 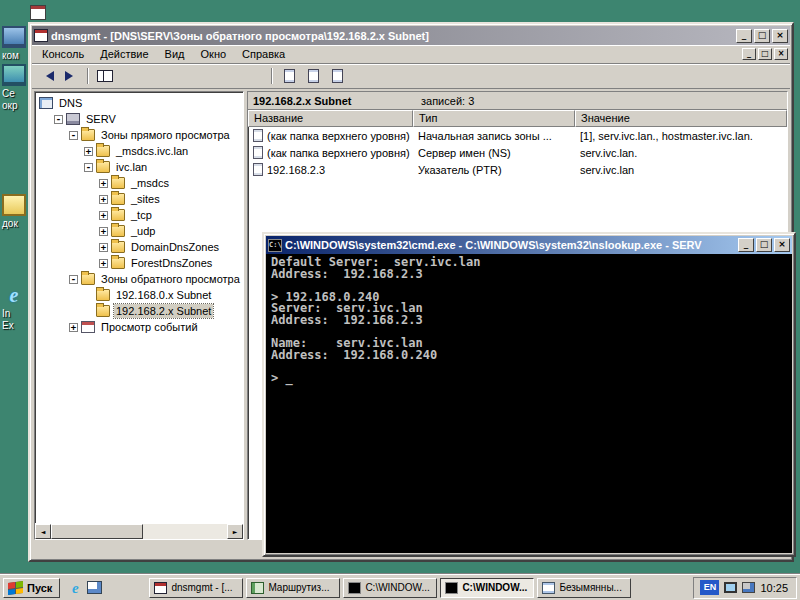 What do you see at coordinates (681, 118) in the screenshot?
I see `column-header-value: Значение` at bounding box center [681, 118].